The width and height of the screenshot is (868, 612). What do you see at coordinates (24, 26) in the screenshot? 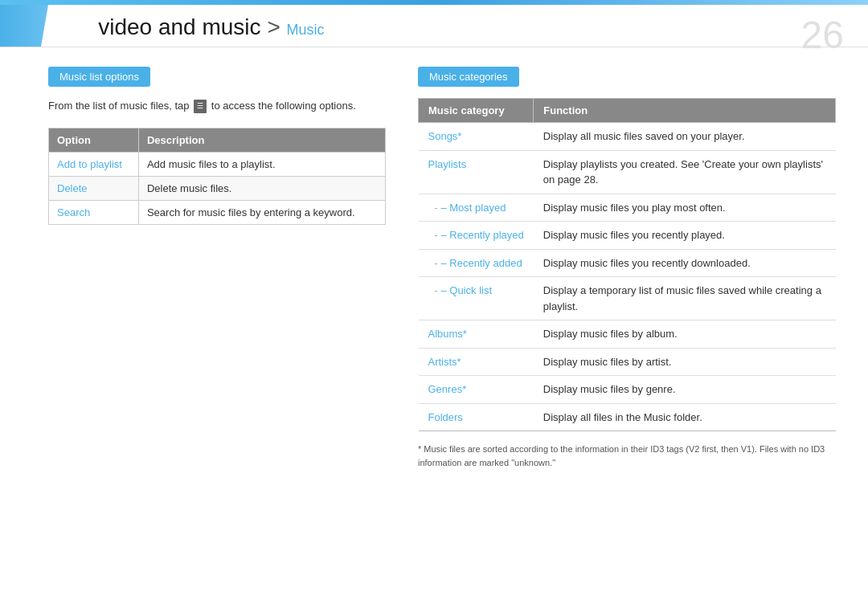
I see `header-bar` at bounding box center [24, 26].